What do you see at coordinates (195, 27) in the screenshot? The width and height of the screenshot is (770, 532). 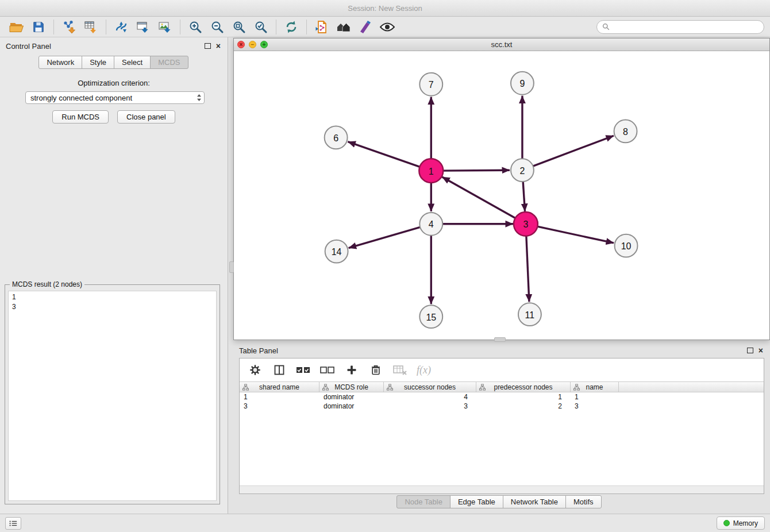 I see `zoom-in-button` at bounding box center [195, 27].